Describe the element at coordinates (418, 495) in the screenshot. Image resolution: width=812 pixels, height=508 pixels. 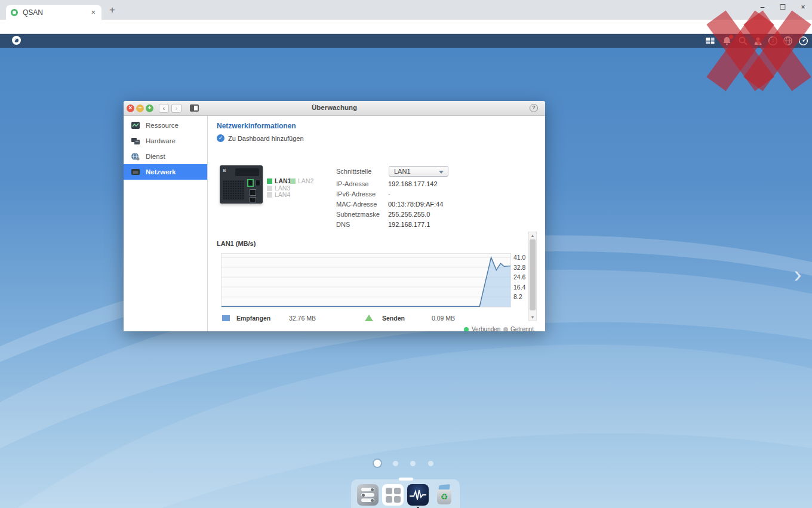
I see `monitor-app-icon` at that location.